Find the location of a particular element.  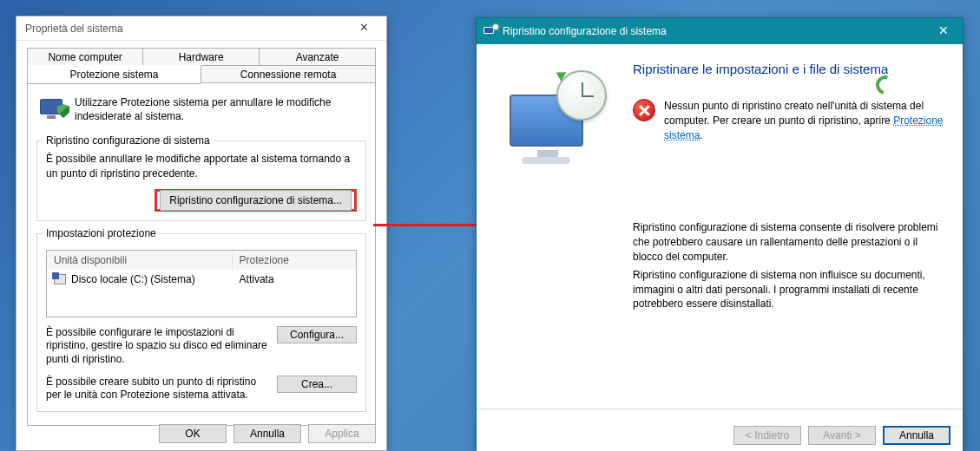

back-button: < Indietro is located at coordinates (767, 435).